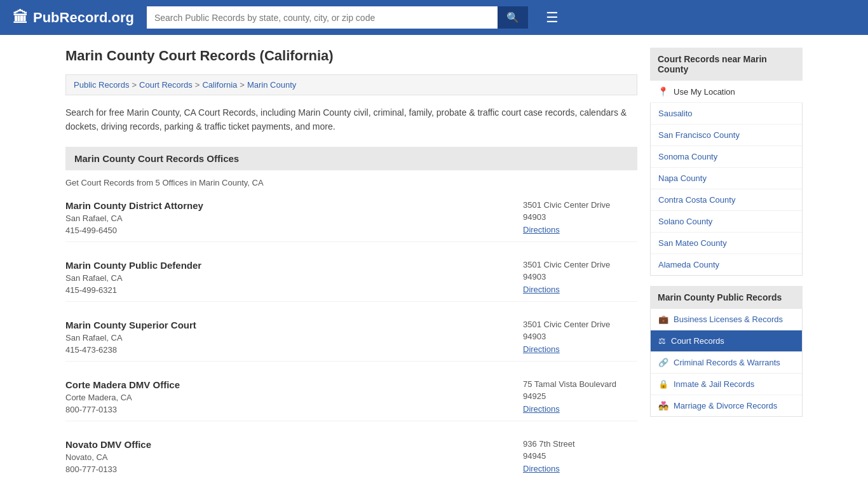 The width and height of the screenshot is (868, 488). Describe the element at coordinates (198, 85) in the screenshot. I see `breadcrumb-sep-2: >` at that location.